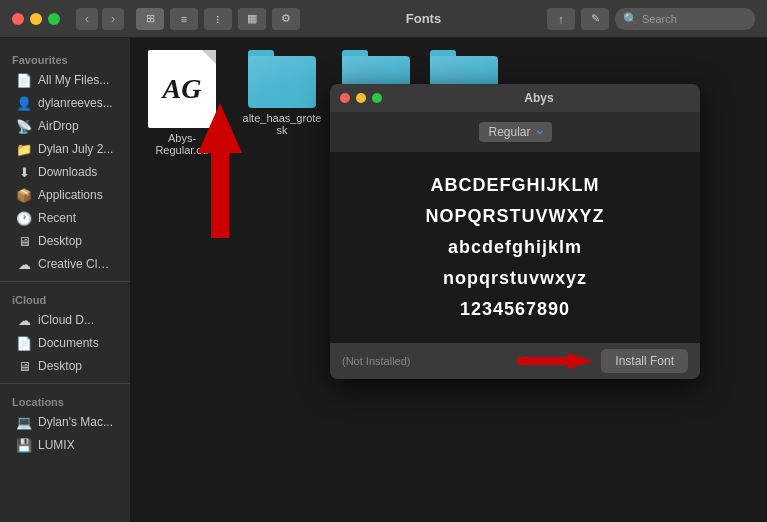 Image resolution: width=767 pixels, height=522 pixels. Describe the element at coordinates (516, 132) in the screenshot. I see `fp-style-select: Regular` at that location.